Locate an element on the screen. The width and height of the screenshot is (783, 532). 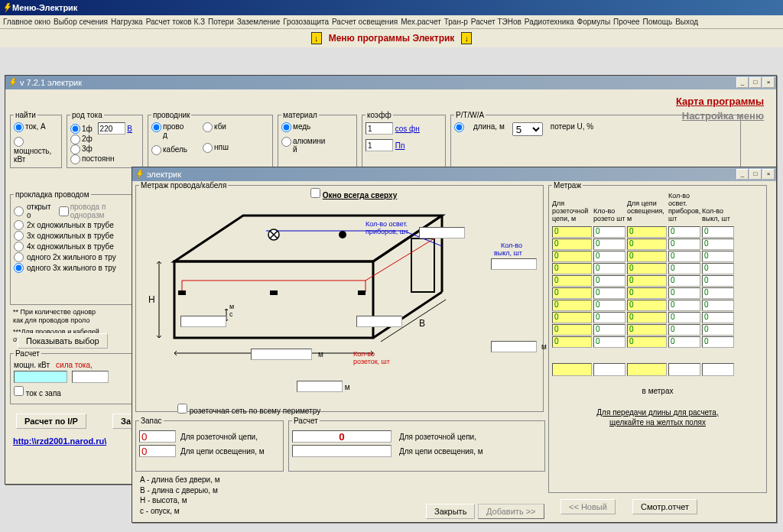
menu-item: Мех.расчет is located at coordinates (421, 21).